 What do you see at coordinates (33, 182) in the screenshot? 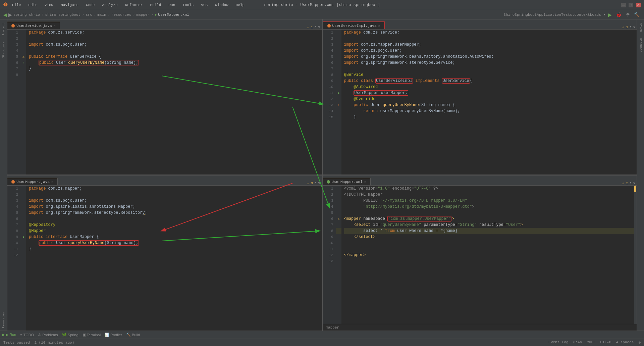
I see `tab-usermapper-java: UserMapper.java ✕` at bounding box center [33, 182].